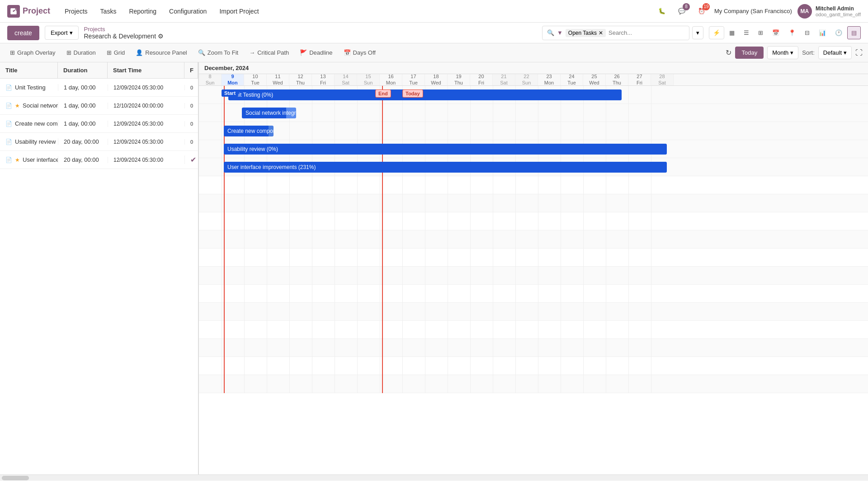  I want to click on gantt-bar-4: Usability review (0%), so click(445, 149).